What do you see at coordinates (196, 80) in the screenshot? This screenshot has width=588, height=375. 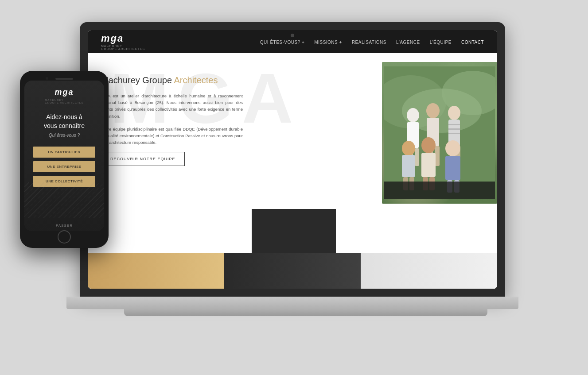 I see `heading-highlight: Architectes` at bounding box center [196, 80].